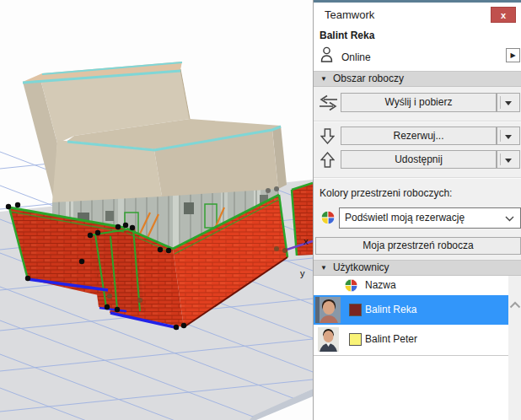 The height and width of the screenshot is (420, 521). I want to click on users-scrollbar, so click(514, 347).